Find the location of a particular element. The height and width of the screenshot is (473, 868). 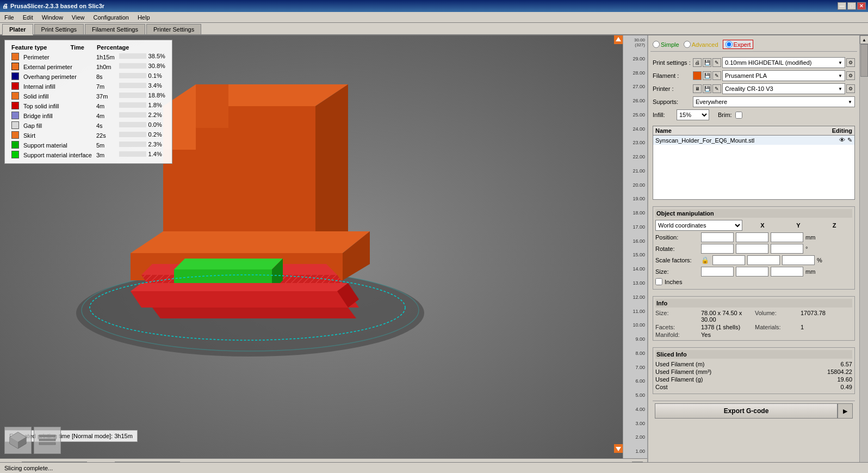

tab-filament-settings: Filament Settings is located at coordinates (115, 29).